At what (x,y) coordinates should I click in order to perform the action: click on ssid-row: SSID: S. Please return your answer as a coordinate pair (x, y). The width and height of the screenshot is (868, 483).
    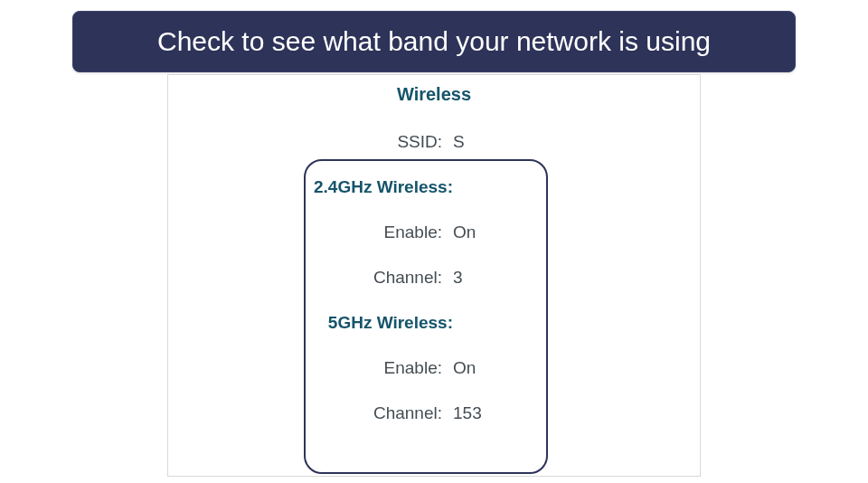
    Looking at the image, I should click on (434, 142).